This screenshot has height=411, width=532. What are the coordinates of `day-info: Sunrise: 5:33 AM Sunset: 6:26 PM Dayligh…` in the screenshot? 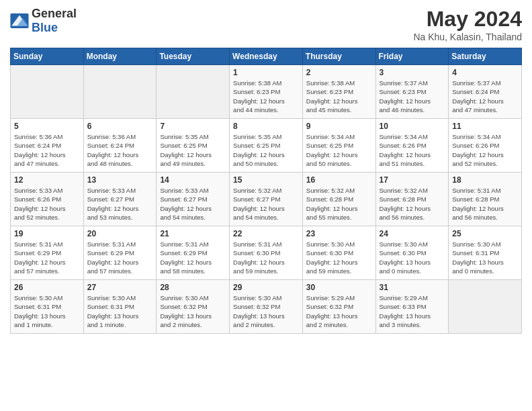 It's located at (47, 204).